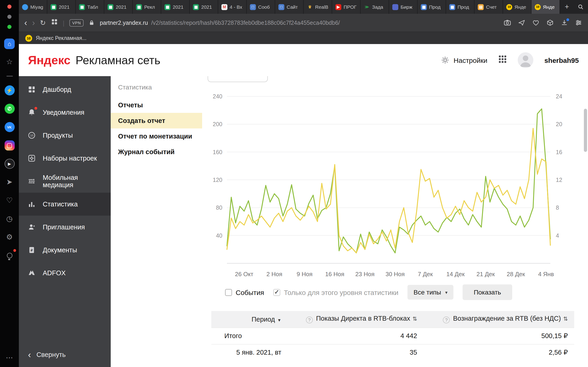 Image resolution: width=588 pixels, height=367 pixels. What do you see at coordinates (156, 121) in the screenshot?
I see `subnav-item: Создать отчет` at bounding box center [156, 121].